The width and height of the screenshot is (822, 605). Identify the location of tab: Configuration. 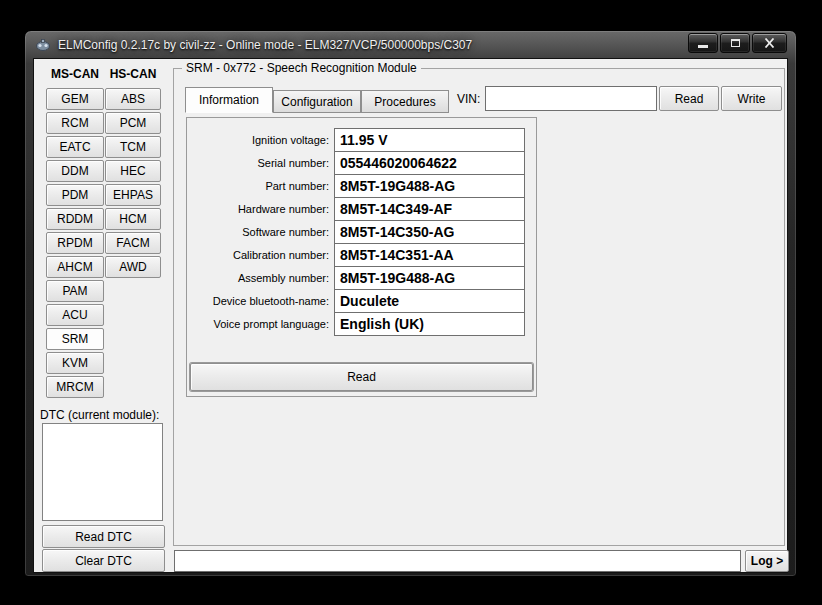
(317, 102).